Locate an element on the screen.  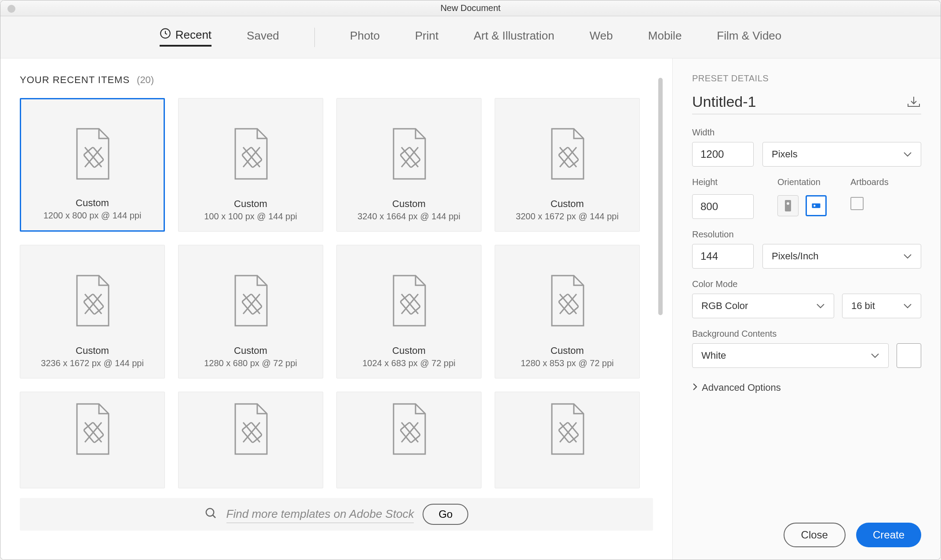
tab-saved-label: Saved is located at coordinates (263, 36).